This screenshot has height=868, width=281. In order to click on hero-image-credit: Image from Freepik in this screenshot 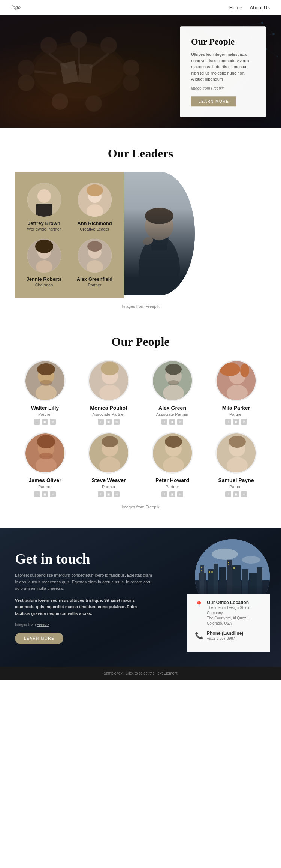, I will do `click(223, 88)`.